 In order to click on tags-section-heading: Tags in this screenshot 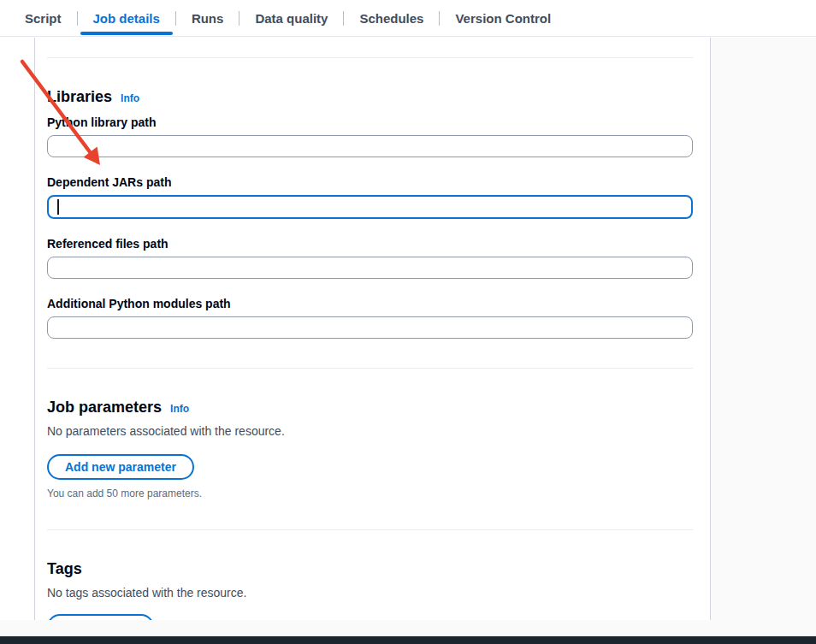, I will do `click(370, 569)`.